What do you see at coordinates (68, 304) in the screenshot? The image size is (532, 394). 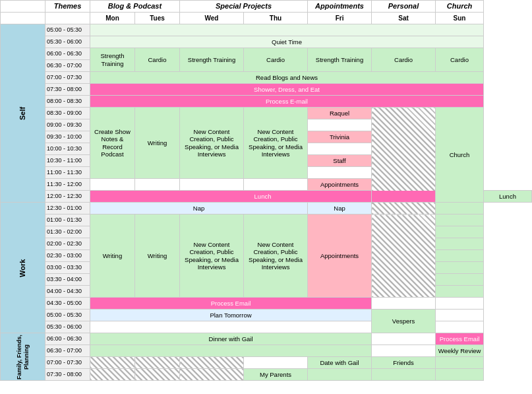 I see `time-1630: 04:30 - 05:00` at bounding box center [68, 304].